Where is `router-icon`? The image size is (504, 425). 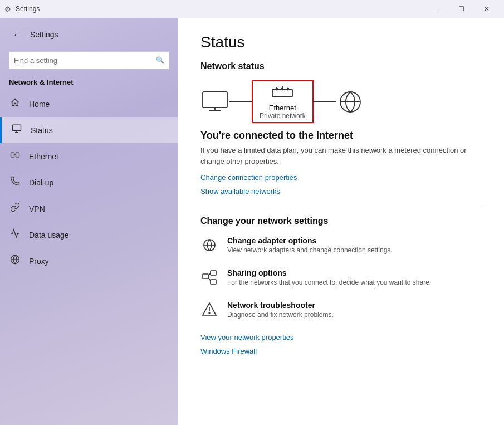
router-icon is located at coordinates (282, 92).